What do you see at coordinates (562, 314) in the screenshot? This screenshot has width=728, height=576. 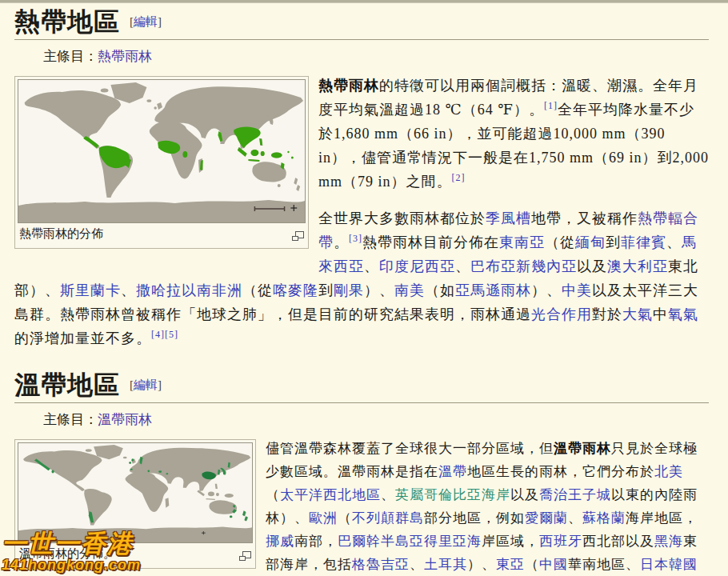 I see `wiki-link: 光合作用` at bounding box center [562, 314].